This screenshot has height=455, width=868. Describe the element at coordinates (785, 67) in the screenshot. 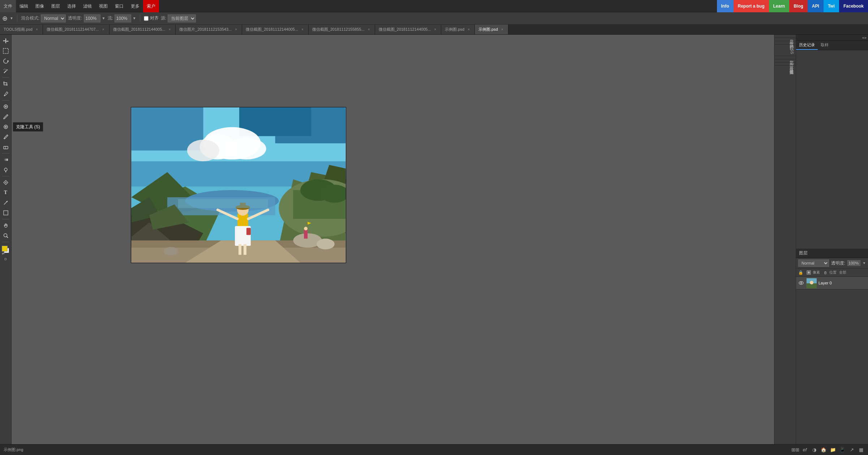

I see `layers-prop-label: 图层属性` at that location.